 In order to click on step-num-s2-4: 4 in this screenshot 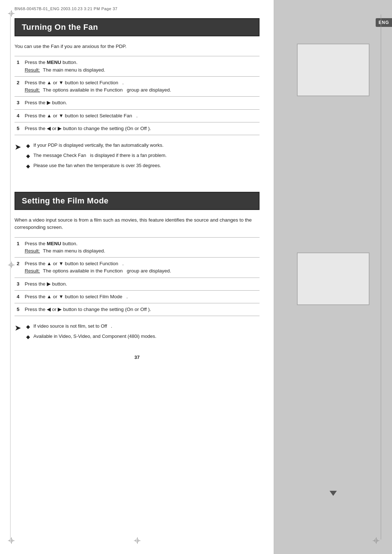, I will do `click(19, 296)`.